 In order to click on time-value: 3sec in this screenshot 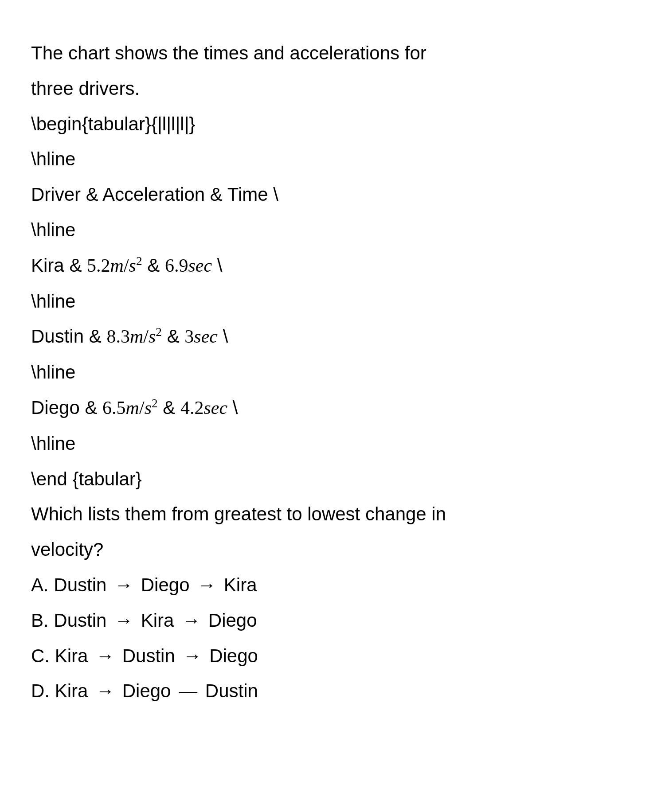, I will do `click(203, 336)`.